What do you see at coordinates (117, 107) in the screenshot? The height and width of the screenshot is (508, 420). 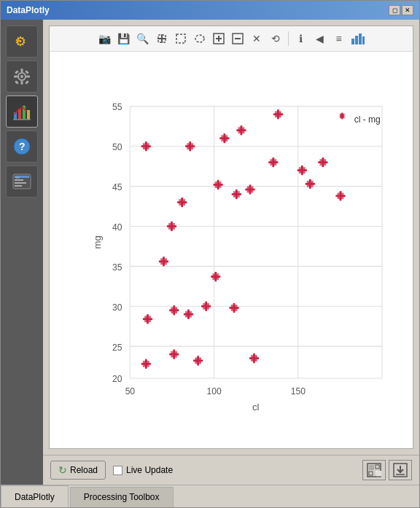 I see `svg-text: 55` at bounding box center [117, 107].